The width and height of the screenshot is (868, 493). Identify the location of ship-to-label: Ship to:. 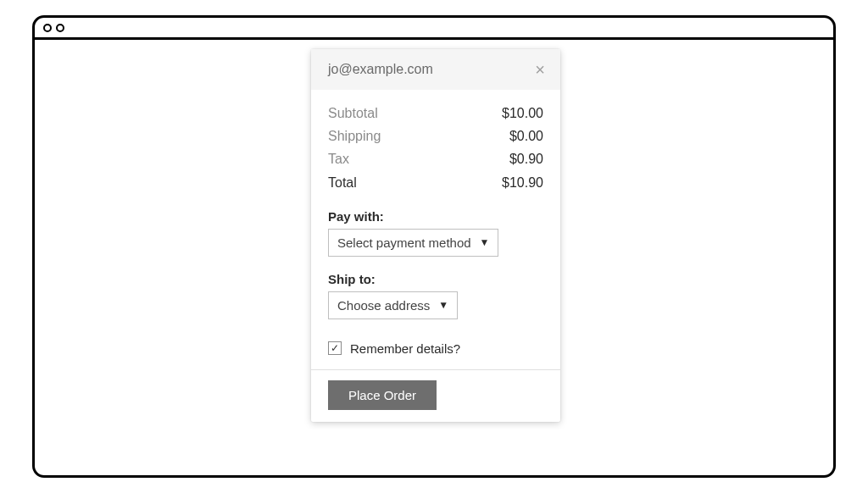
(436, 280).